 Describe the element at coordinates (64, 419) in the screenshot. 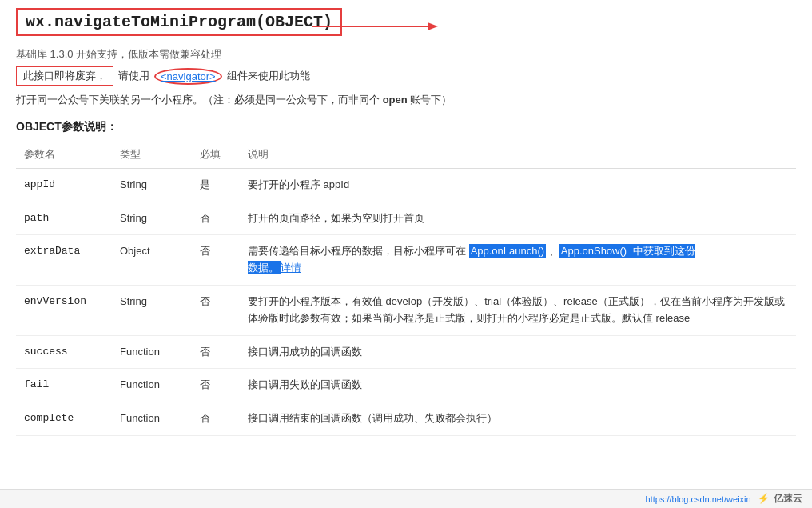

I see `cell-param: complete` at that location.